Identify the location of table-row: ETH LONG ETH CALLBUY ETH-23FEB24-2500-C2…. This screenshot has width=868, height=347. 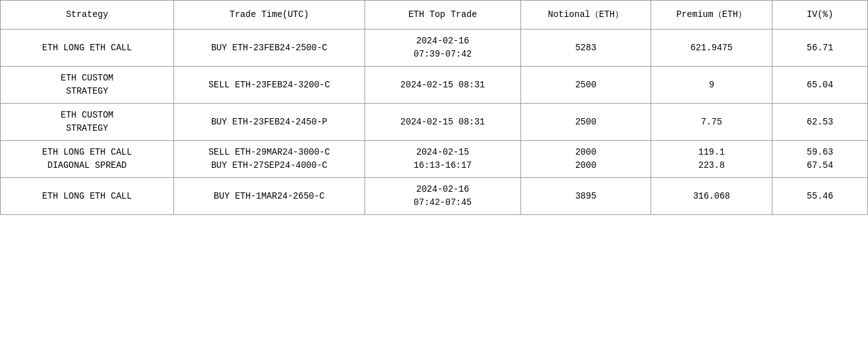
(434, 48).